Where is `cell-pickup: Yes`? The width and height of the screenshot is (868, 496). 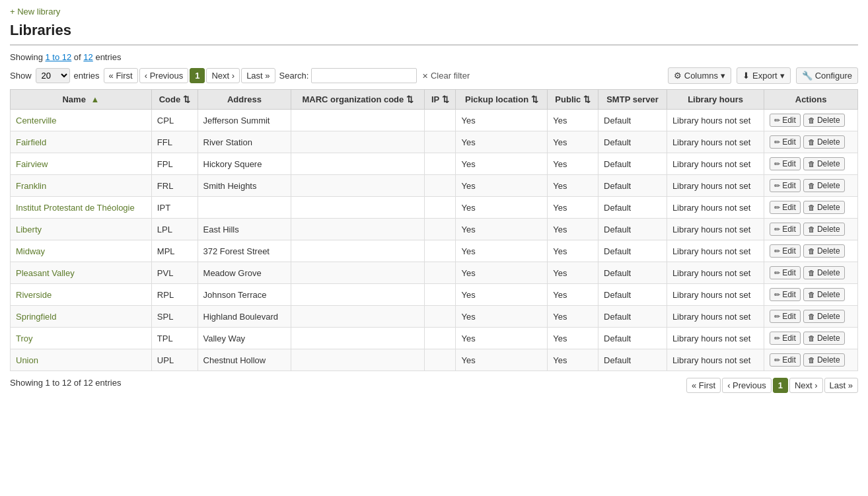 cell-pickup: Yes is located at coordinates (502, 295).